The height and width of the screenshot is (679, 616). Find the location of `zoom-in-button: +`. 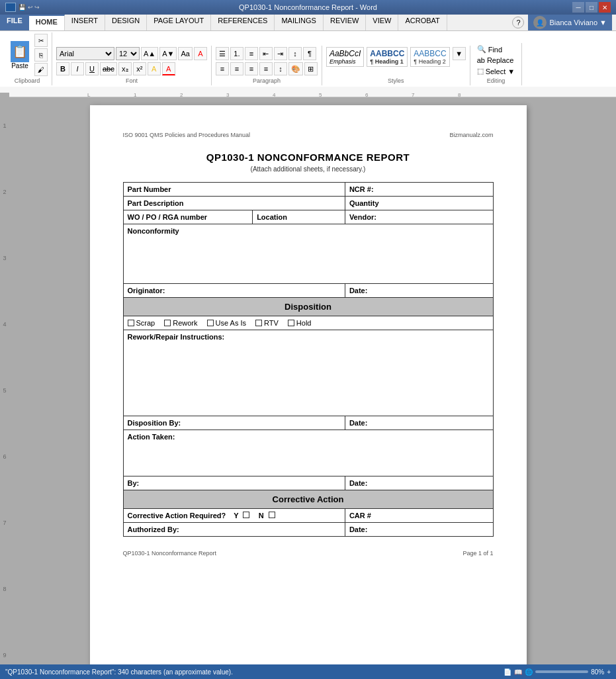

zoom-in-button: + is located at coordinates (609, 672).